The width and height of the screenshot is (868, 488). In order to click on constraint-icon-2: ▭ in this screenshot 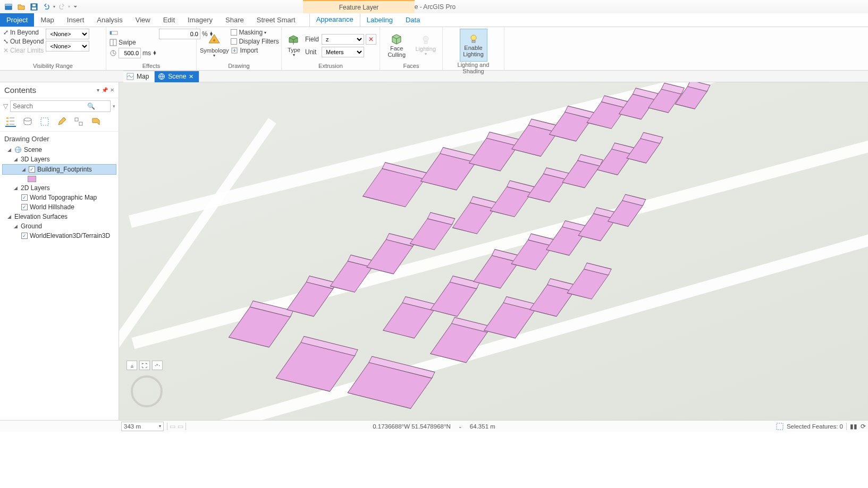, I will do `click(181, 426)`.